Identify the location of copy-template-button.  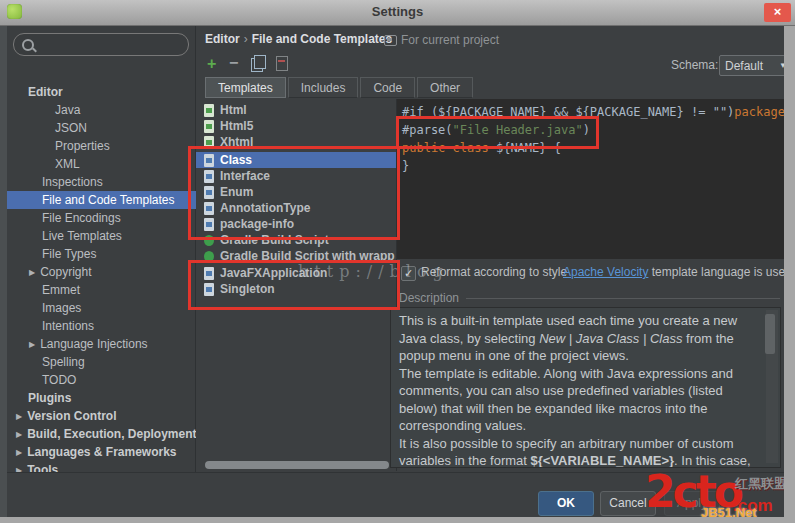
(257, 65).